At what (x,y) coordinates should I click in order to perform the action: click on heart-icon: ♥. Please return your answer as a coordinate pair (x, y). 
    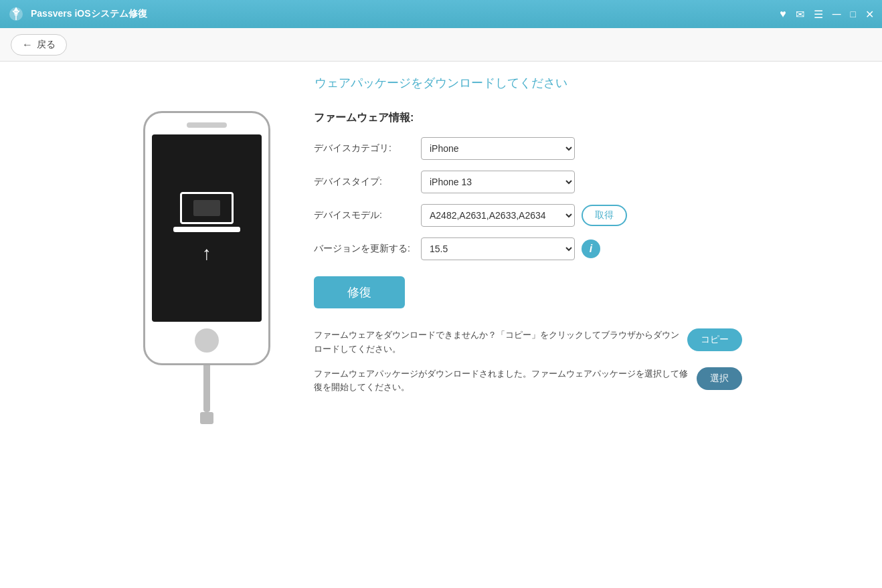
    Looking at the image, I should click on (783, 14).